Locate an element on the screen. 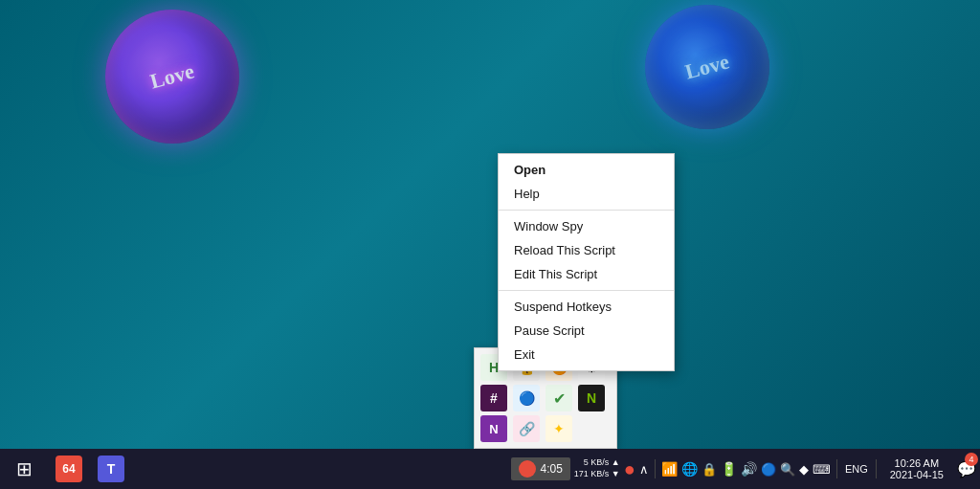 This screenshot has width=980, height=489. dropbox-icon: ◆ is located at coordinates (804, 469).